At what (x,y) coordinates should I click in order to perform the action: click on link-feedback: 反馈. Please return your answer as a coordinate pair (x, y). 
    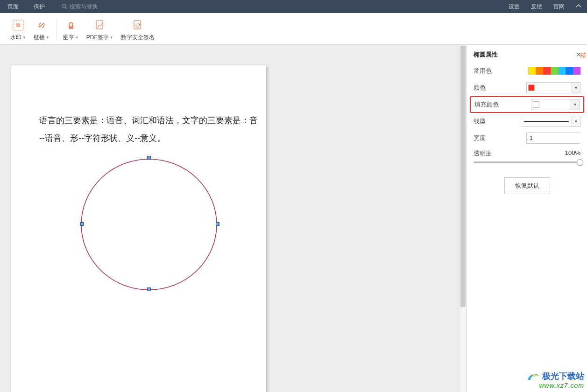
    Looking at the image, I should click on (537, 7).